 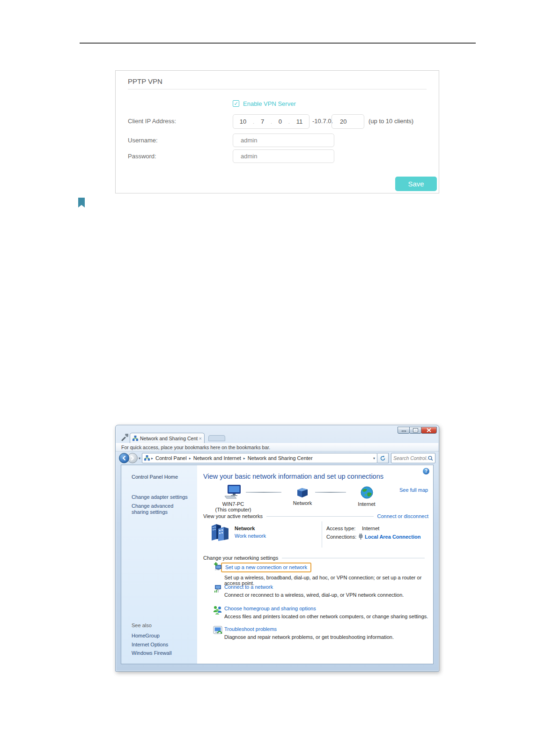 I want to click on help-icon: ?, so click(x=426, y=471).